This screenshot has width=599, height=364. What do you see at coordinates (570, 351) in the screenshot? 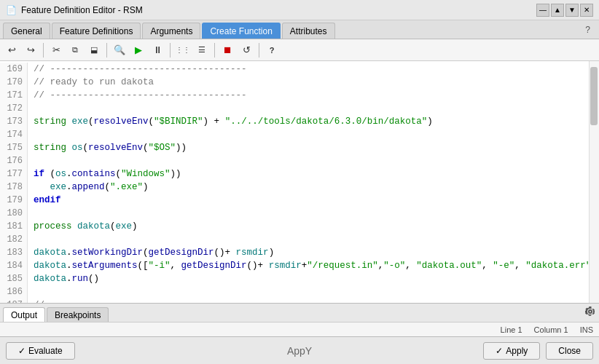
I see `close-label: Close` at bounding box center [570, 351].